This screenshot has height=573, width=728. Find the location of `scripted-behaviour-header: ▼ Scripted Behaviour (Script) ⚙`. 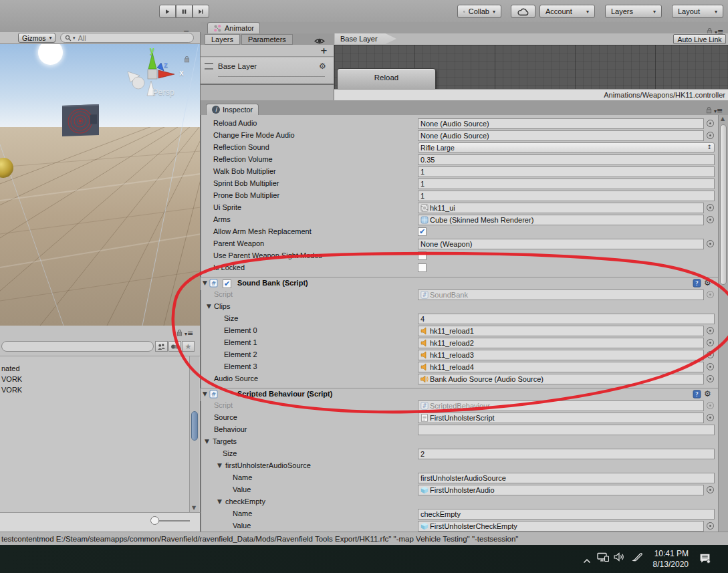

scripted-behaviour-header: ▼ Scripted Behaviour (Script) ⚙ is located at coordinates (464, 394).